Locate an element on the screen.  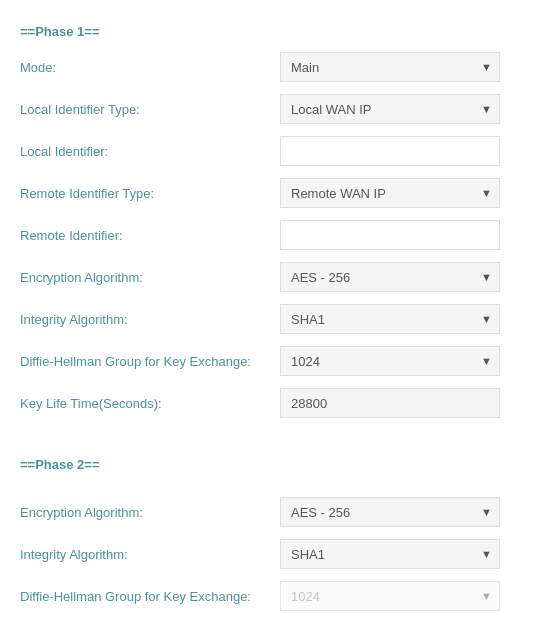
phase1-header: ==Phase 1== is located at coordinates (268, 32).